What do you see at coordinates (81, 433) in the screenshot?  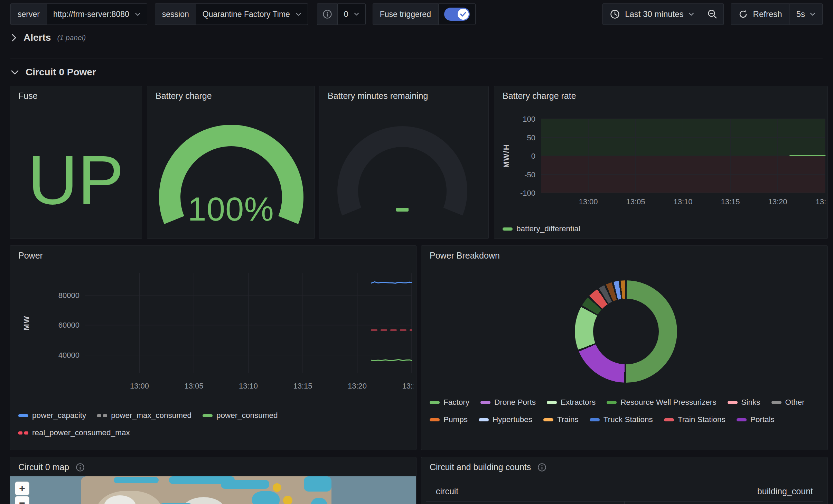 I see `legend-label: real_power_consumed_max` at bounding box center [81, 433].